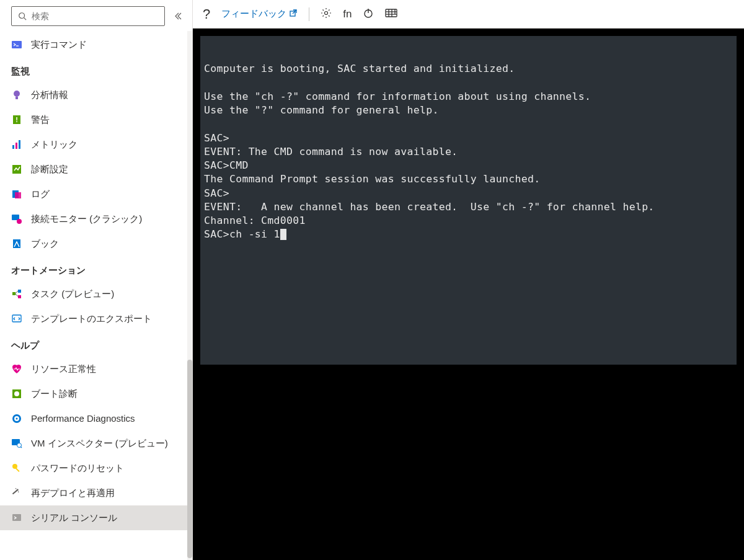  I want to click on sidebar-item-metrics: メトリック, so click(96, 144).